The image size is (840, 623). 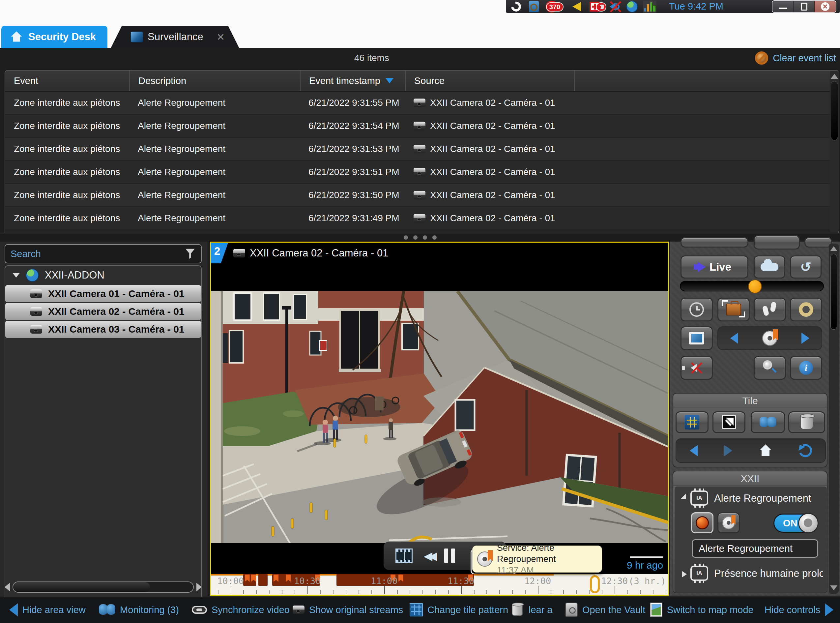 I want to click on slider-thumb, so click(x=755, y=287).